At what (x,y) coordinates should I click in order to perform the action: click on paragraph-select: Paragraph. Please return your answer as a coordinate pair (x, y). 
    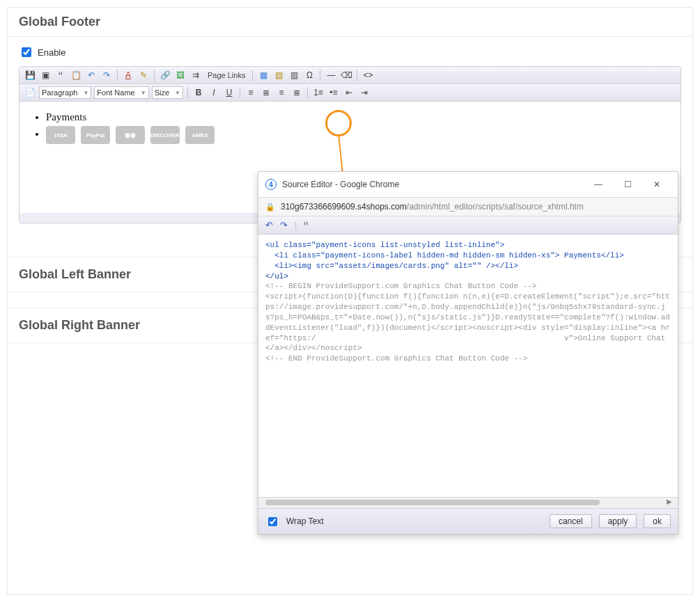
    Looking at the image, I should click on (65, 93).